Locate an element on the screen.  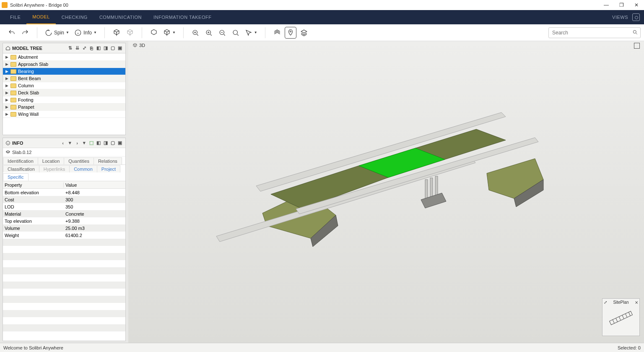
viewport-maximize-button is located at coordinates (637, 46).